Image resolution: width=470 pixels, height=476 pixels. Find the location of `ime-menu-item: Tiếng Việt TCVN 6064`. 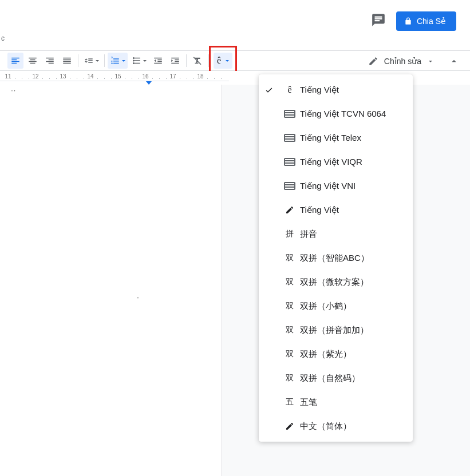

ime-menu-item: Tiếng Việt TCVN 6064 is located at coordinates (335, 114).